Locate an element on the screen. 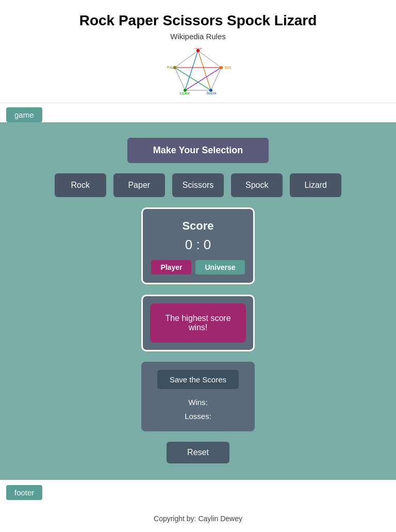 Image resolution: width=396 pixels, height=532 pixels. tab-bar: game is located at coordinates (198, 112).